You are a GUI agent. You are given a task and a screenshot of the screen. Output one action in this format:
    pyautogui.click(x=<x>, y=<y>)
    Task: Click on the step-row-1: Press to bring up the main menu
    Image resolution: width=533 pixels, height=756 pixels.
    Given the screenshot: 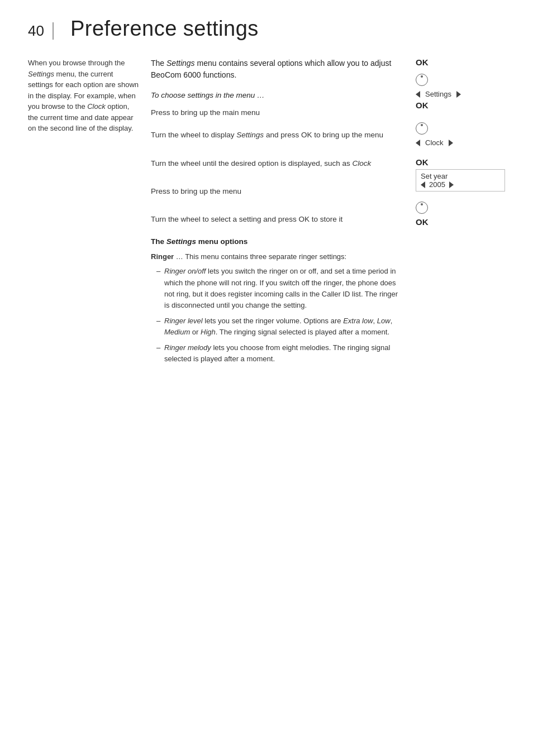 What is the action you would take?
    pyautogui.click(x=278, y=113)
    